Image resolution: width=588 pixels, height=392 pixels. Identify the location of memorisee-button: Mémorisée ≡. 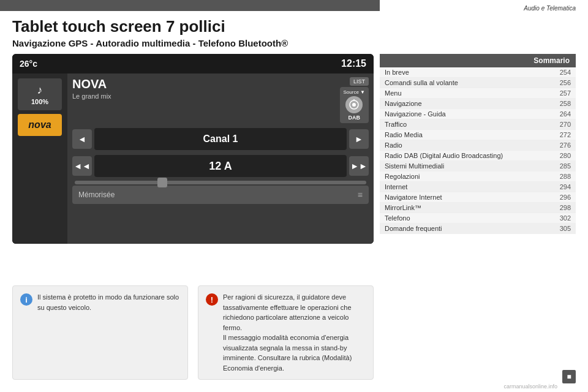
(221, 195).